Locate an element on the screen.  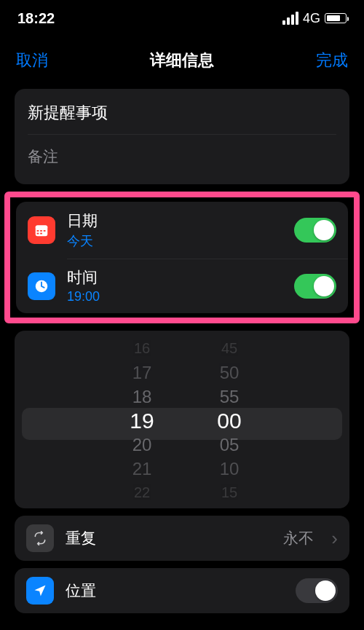
nav-bar: 取消 详细信息 完成 is located at coordinates (182, 59).